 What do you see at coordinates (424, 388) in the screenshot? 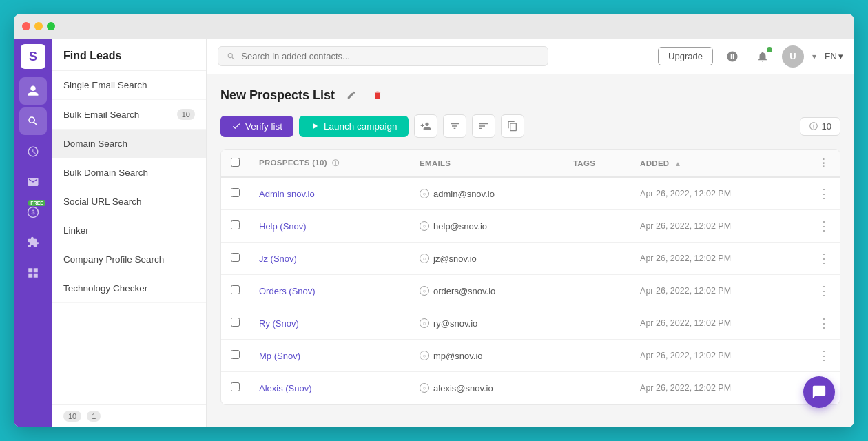
I see `email-status-icon-6: ○` at bounding box center [424, 388].